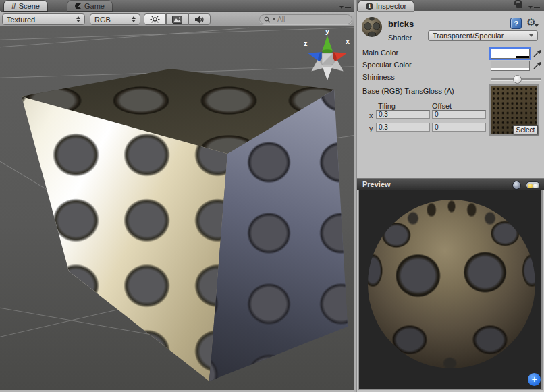 The image size is (544, 392). Describe the element at coordinates (525, 130) in the screenshot. I see `select-texture-button: Select` at that location.